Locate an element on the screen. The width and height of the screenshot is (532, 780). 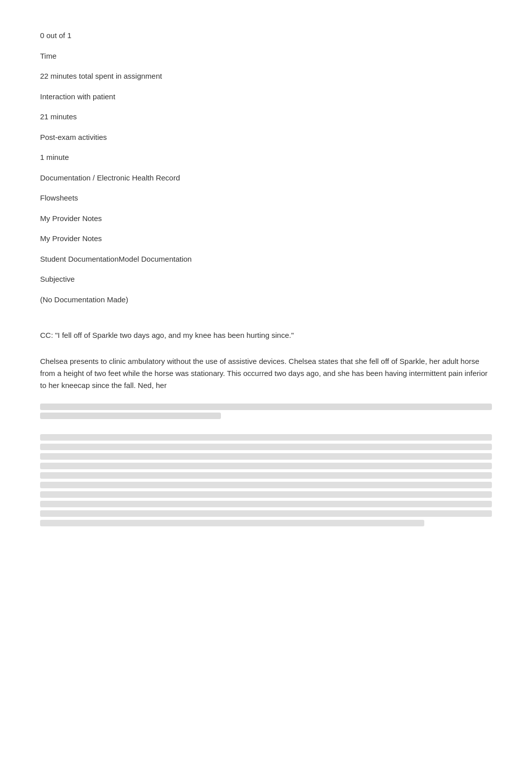
documentation-header-block: Documentation / Electronic Health Record is located at coordinates (266, 178).